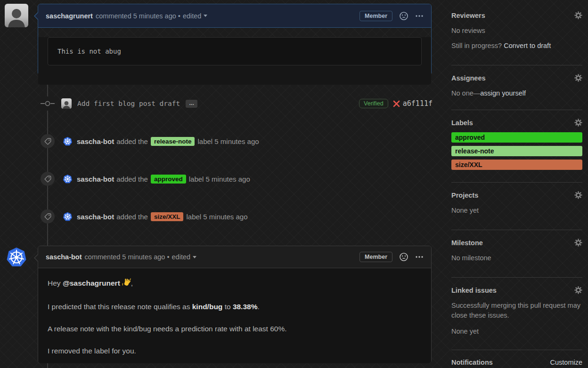 The width and height of the screenshot is (588, 368). Describe the element at coordinates (419, 257) in the screenshot. I see `kebab-menu-icon` at that location.